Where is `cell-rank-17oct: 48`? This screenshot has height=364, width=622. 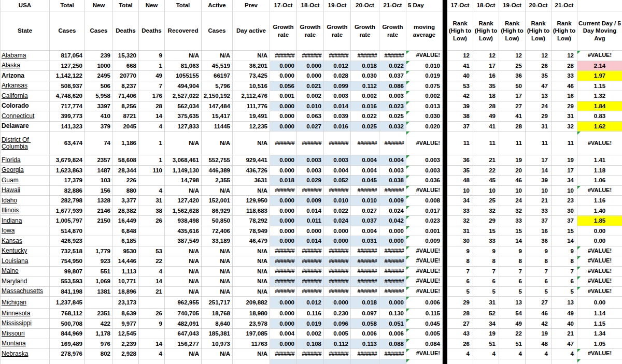 cell-rank-17oct: 48 is located at coordinates (460, 181).